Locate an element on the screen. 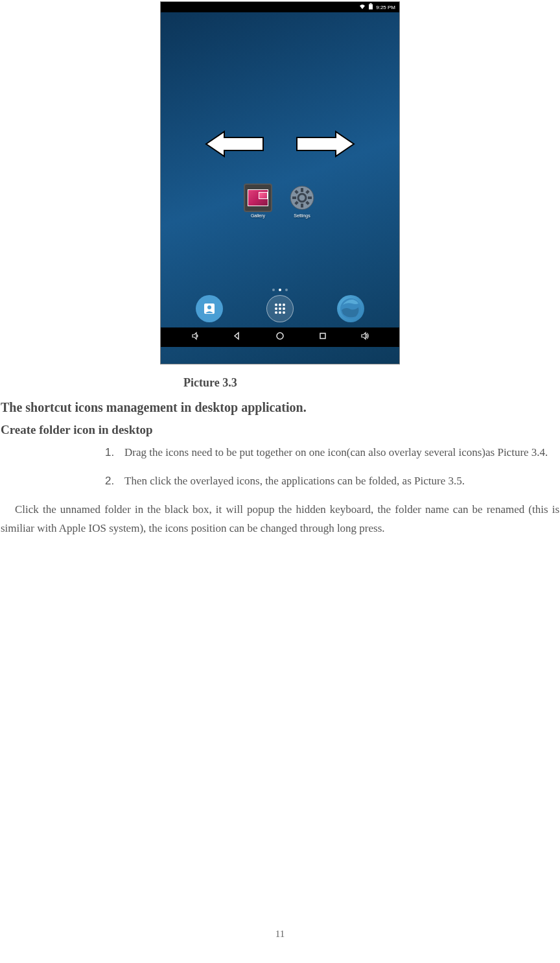  wifi-icon is located at coordinates (362, 7).